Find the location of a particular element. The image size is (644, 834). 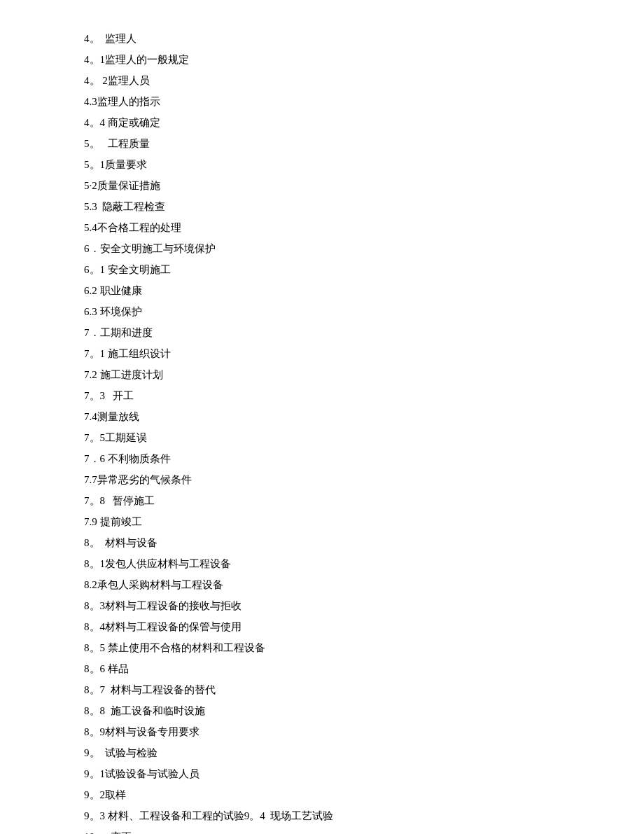

toc-item: 6.3 环境保护 is located at coordinates (322, 312).